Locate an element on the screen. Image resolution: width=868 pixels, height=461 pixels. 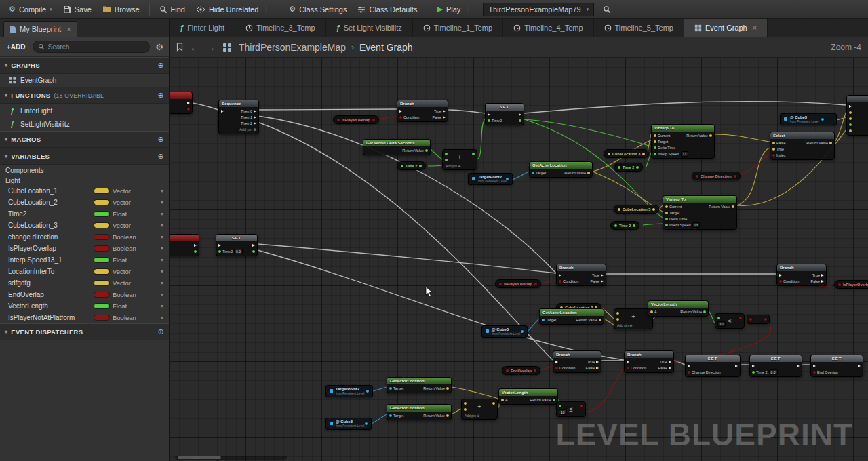
node-get-actor-location-1: GetActorLocationTargetReturn Value is located at coordinates (561, 169).